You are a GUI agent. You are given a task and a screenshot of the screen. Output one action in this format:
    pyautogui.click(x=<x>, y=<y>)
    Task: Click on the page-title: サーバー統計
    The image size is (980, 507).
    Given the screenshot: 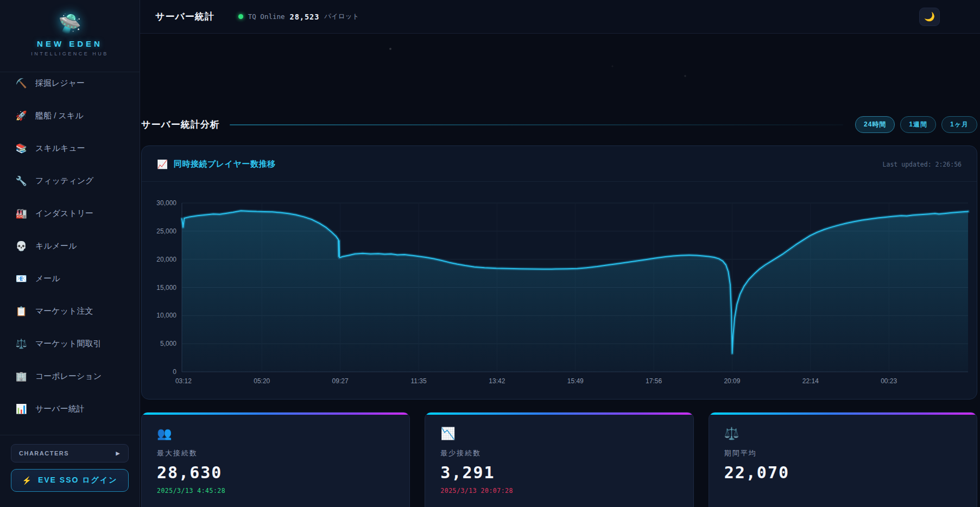 What is the action you would take?
    pyautogui.click(x=185, y=16)
    